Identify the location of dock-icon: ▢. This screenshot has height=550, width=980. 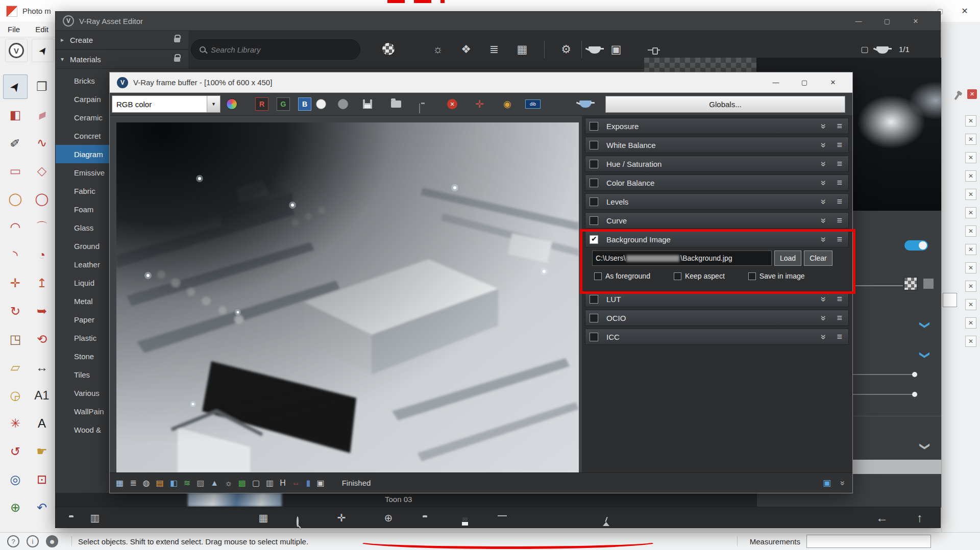
(865, 49).